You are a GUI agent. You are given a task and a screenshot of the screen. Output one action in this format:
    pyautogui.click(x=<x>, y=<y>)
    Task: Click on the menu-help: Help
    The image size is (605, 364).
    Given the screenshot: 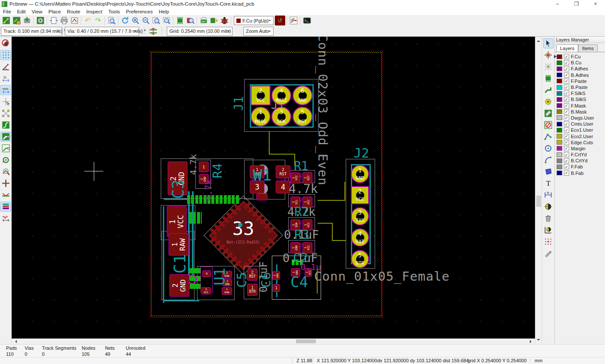 What is the action you would take?
    pyautogui.click(x=164, y=11)
    